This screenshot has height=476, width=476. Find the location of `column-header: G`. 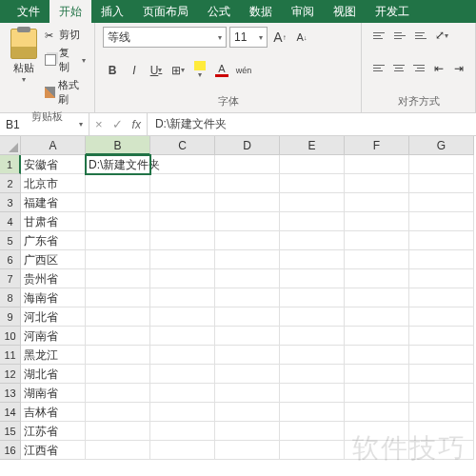

column-header: G is located at coordinates (442, 146).